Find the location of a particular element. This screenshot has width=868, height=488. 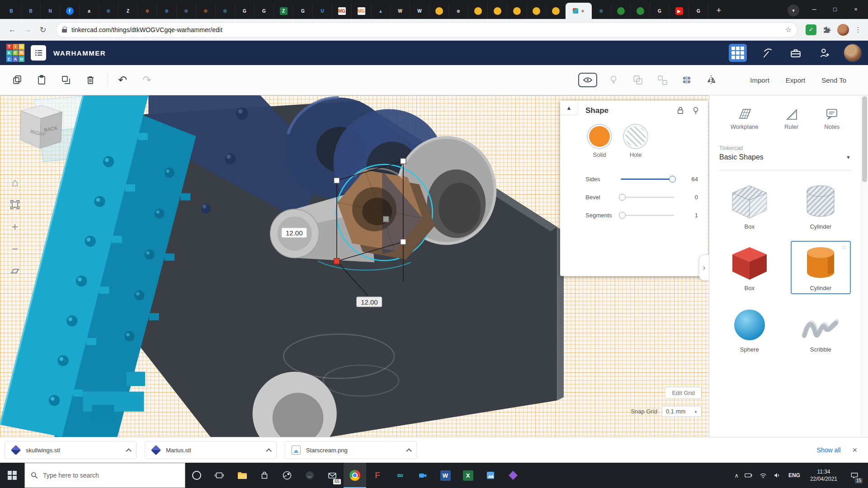

fit-view-icon is located at coordinates (15, 205).